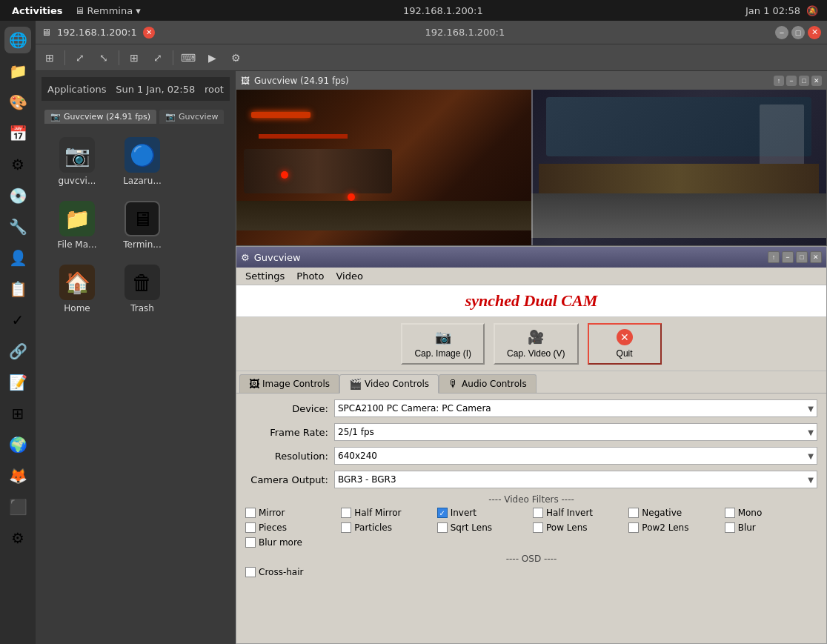 Image resolution: width=827 pixels, height=644 pixels. Describe the element at coordinates (774, 257) in the screenshot. I see `guvcview-ctrl-up-btn: ↑` at that location.